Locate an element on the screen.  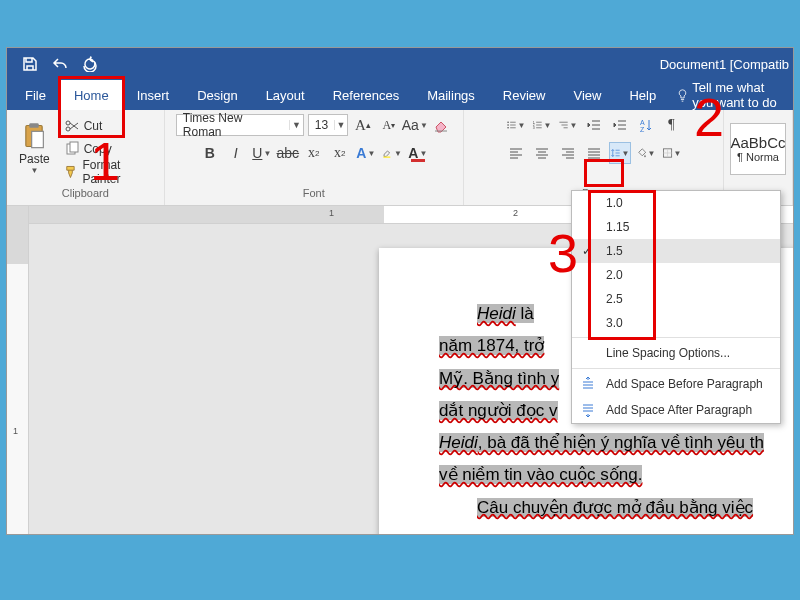
doc-line: về niềm tin vào cuộc sống. is located at coordinates (540, 474).